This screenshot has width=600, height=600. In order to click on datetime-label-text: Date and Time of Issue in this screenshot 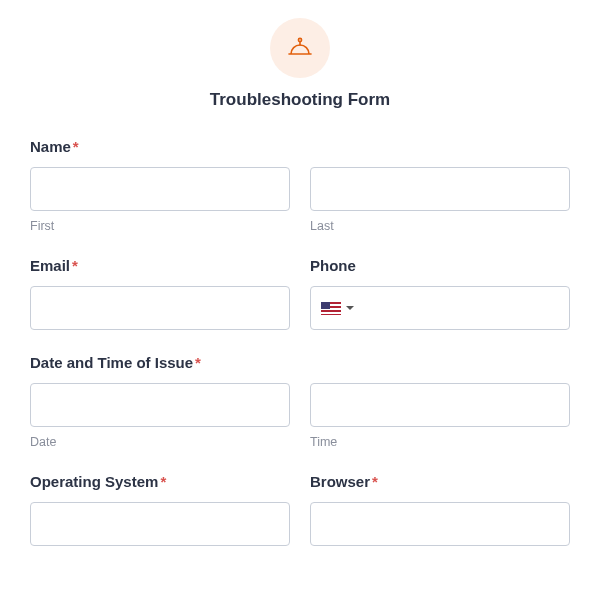, I will do `click(112, 362)`.